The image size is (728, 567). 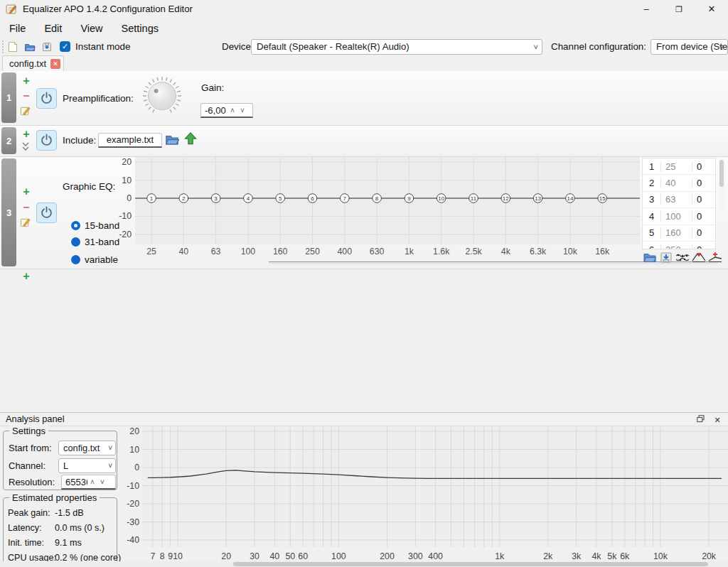 What do you see at coordinates (237, 47) in the screenshot?
I see `device-label: Device:` at bounding box center [237, 47].